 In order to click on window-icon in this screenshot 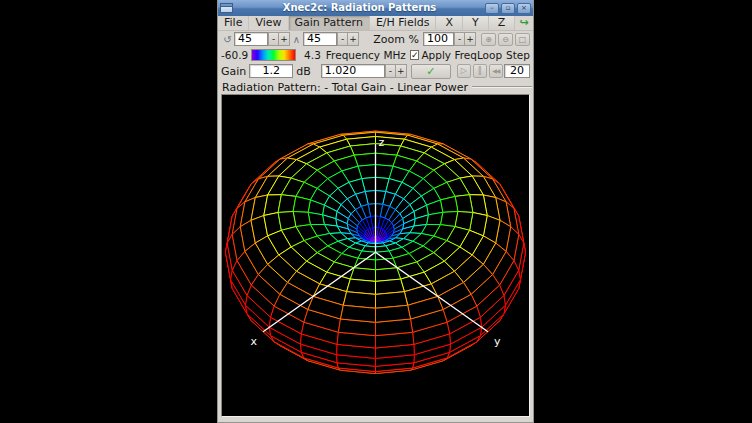, I will do `click(226, 8)`.